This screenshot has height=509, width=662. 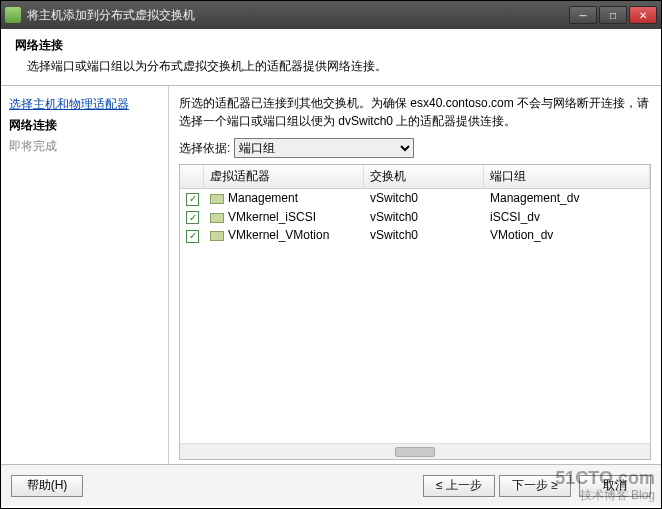 What do you see at coordinates (331, 485) in the screenshot?
I see `wizard-footer: 帮助(H) ≤ 上一步 下一步 ≥ 取消` at bounding box center [331, 485].